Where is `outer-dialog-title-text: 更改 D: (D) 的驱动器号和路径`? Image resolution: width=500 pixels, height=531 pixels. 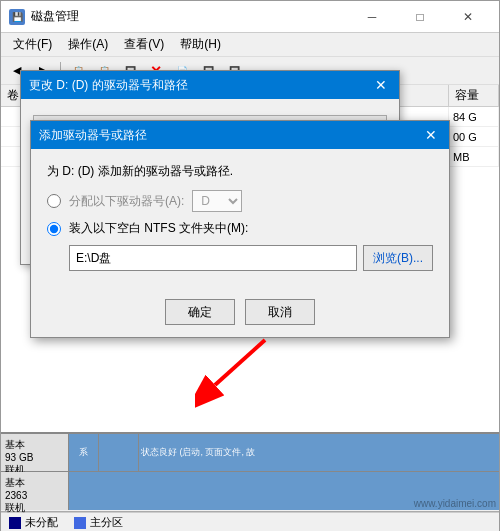
outer-dialog-title-text: 更改 D: (D) 的驱动器号和路径 is located at coordinates (108, 86).